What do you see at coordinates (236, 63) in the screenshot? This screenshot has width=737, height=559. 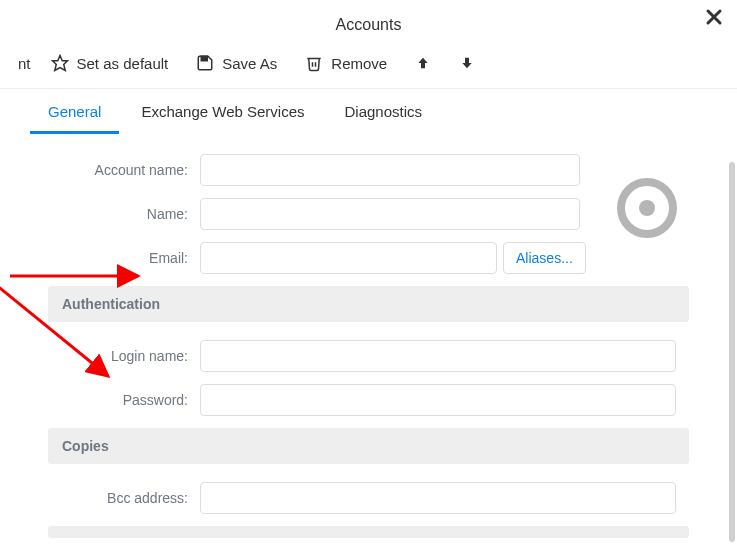 I see `save-as-button: Save As` at bounding box center [236, 63].